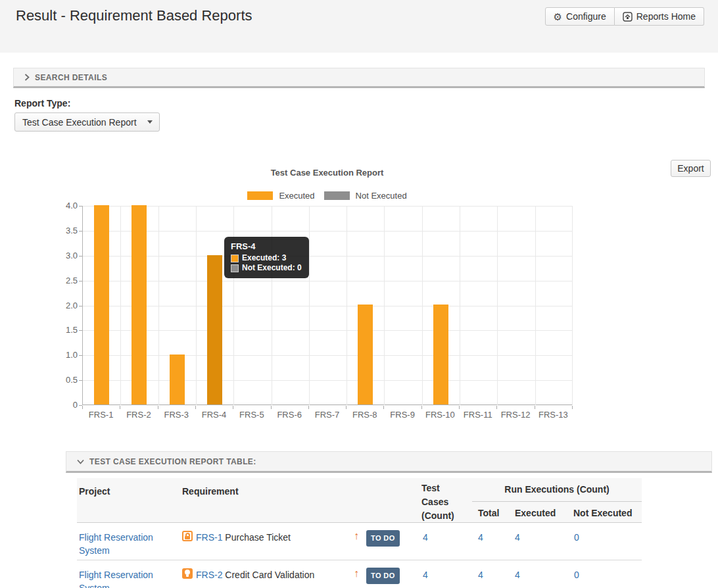 The width and height of the screenshot is (718, 588). Describe the element at coordinates (80, 122) in the screenshot. I see `report-type-selected: Test Case Execution Report` at that location.